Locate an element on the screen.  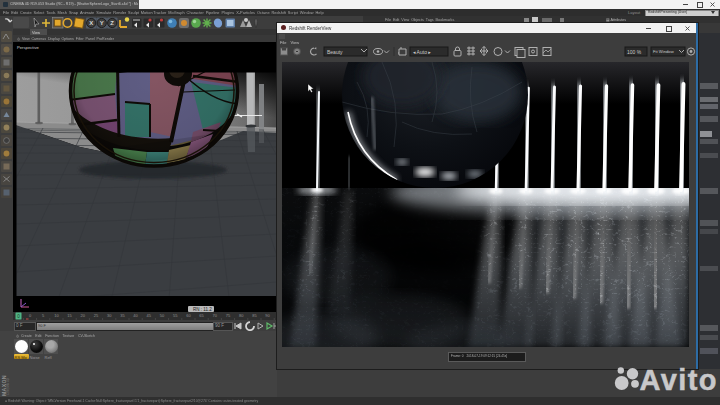
svg-text: 70 is located at coordinates (216, 316).